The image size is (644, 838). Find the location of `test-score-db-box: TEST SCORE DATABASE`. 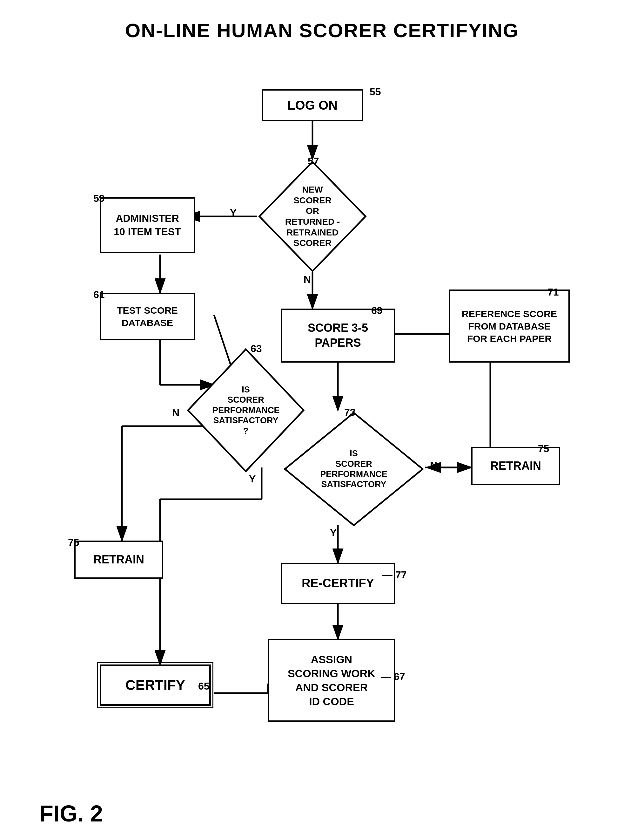

test-score-db-box: TEST SCORE DATABASE is located at coordinates (147, 316).